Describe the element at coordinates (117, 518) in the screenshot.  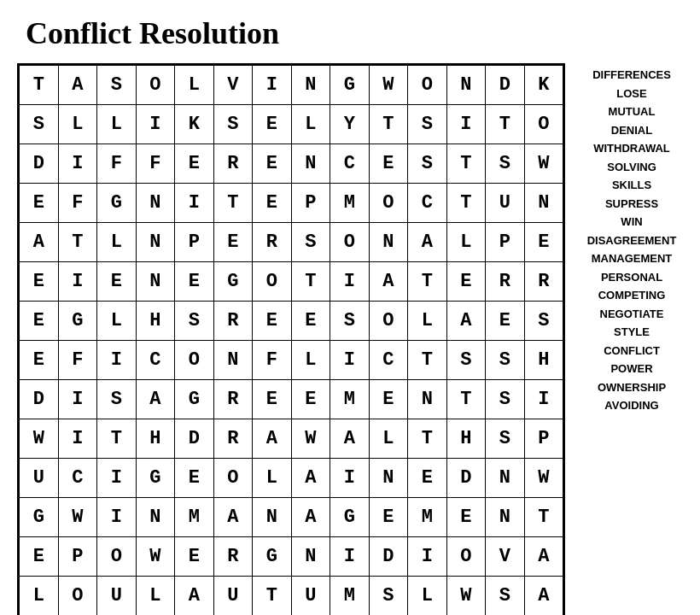
I see `grid-cell-11-2: I` at that location.